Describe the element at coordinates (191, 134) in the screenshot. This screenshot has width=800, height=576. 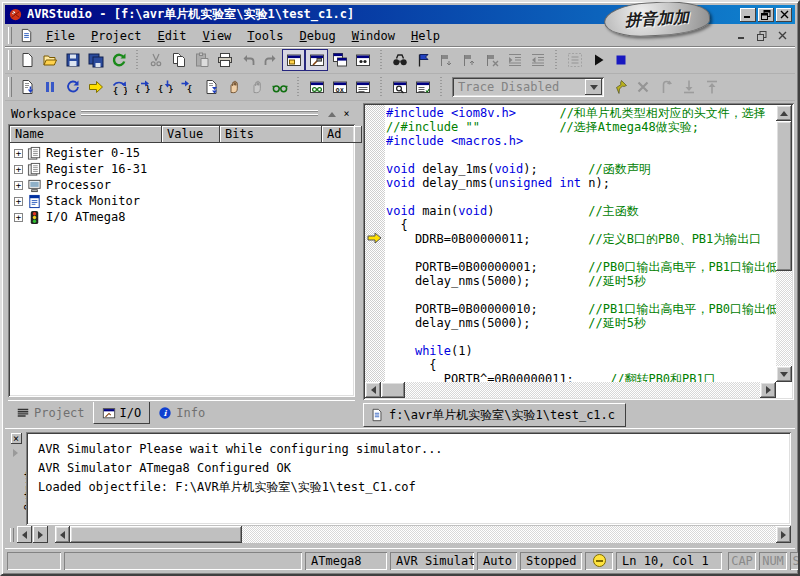
I see `column-header-value: Value` at that location.